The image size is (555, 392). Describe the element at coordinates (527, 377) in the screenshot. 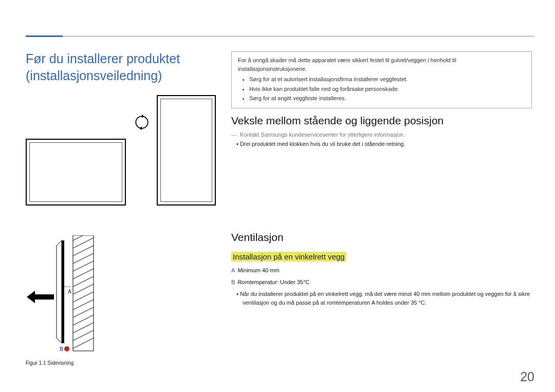

I see `page-number: 20` at that location.